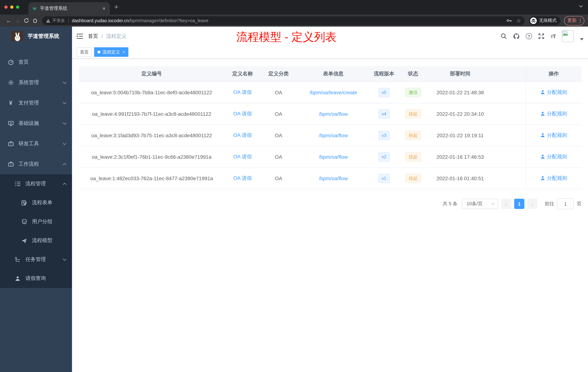 This screenshot has height=372, width=588. I want to click on reload-button, so click(26, 21).